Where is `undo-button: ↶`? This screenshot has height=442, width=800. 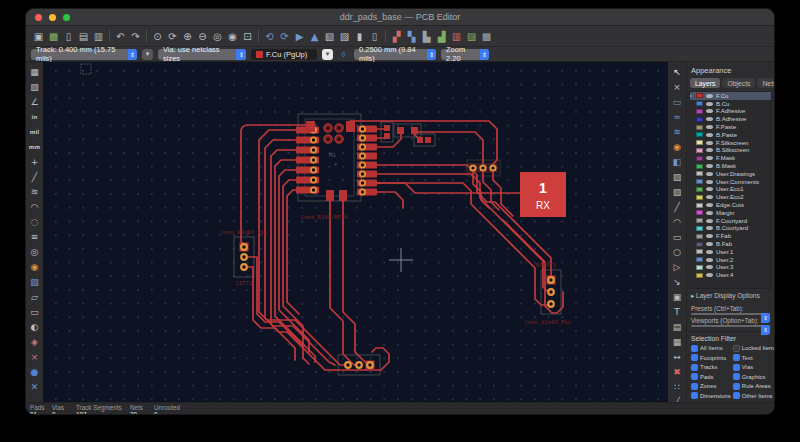 undo-button: ↶ is located at coordinates (120, 36).